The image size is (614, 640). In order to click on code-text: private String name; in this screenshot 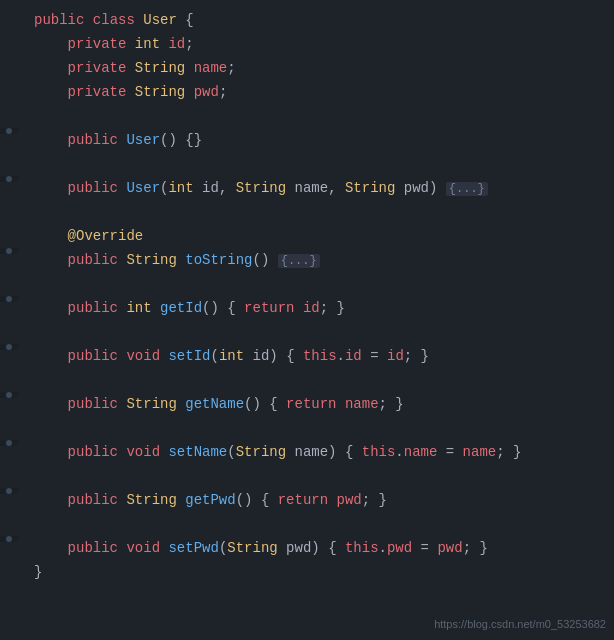, I will do `click(127, 68)`.